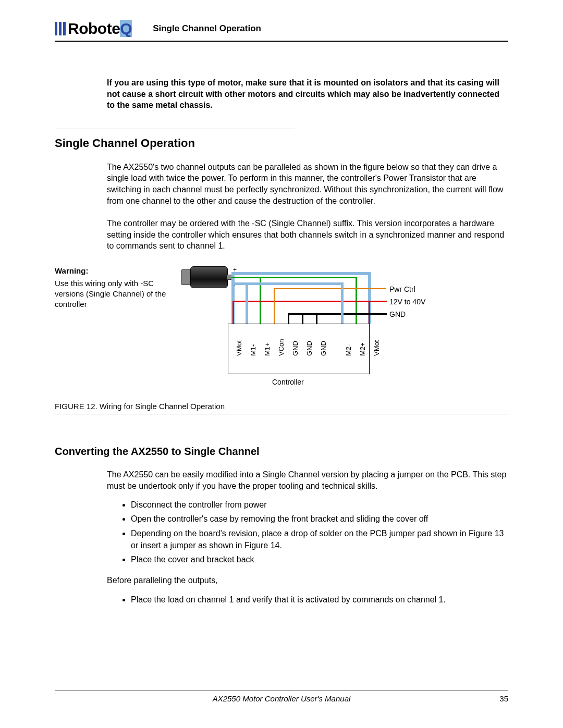 Image resolution: width=563 pixels, height=728 pixels. What do you see at coordinates (397, 314) in the screenshot?
I see `label-gnd: GND` at bounding box center [397, 314].